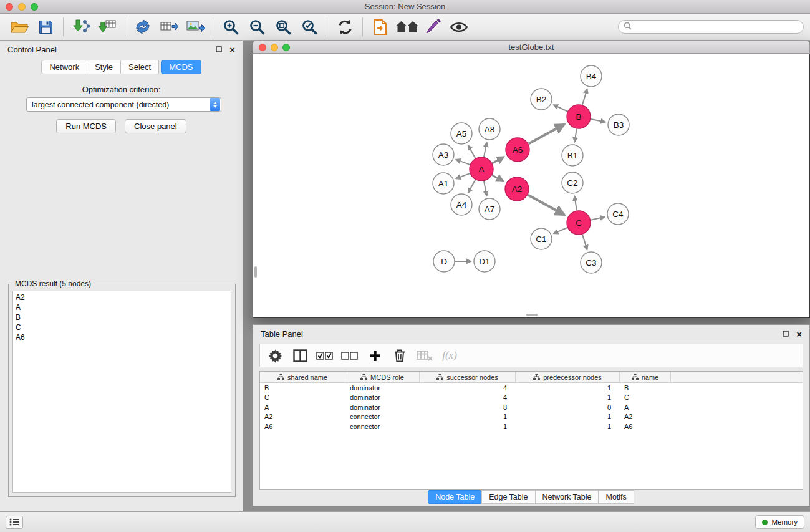 The image size is (810, 532). What do you see at coordinates (711, 27) in the screenshot?
I see `search-box` at bounding box center [711, 27].